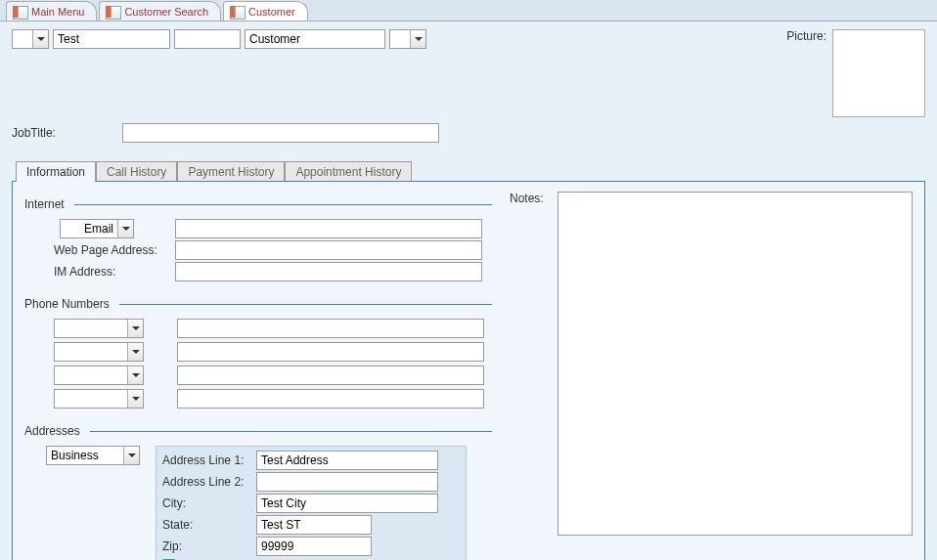 This screenshot has height=560, width=937. What do you see at coordinates (207, 39) in the screenshot?
I see `middle-name-input` at bounding box center [207, 39].